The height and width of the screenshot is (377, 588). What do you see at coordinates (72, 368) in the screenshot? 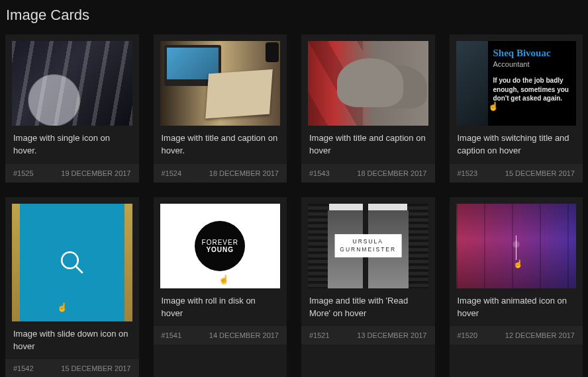
I see `card-footer: #1542 15 DECEMBER 2017` at bounding box center [72, 368].